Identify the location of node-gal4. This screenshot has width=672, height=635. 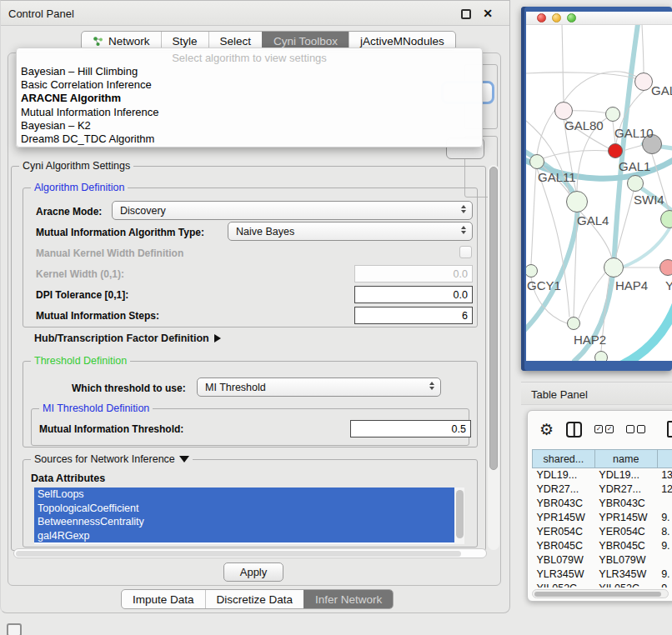
(577, 202).